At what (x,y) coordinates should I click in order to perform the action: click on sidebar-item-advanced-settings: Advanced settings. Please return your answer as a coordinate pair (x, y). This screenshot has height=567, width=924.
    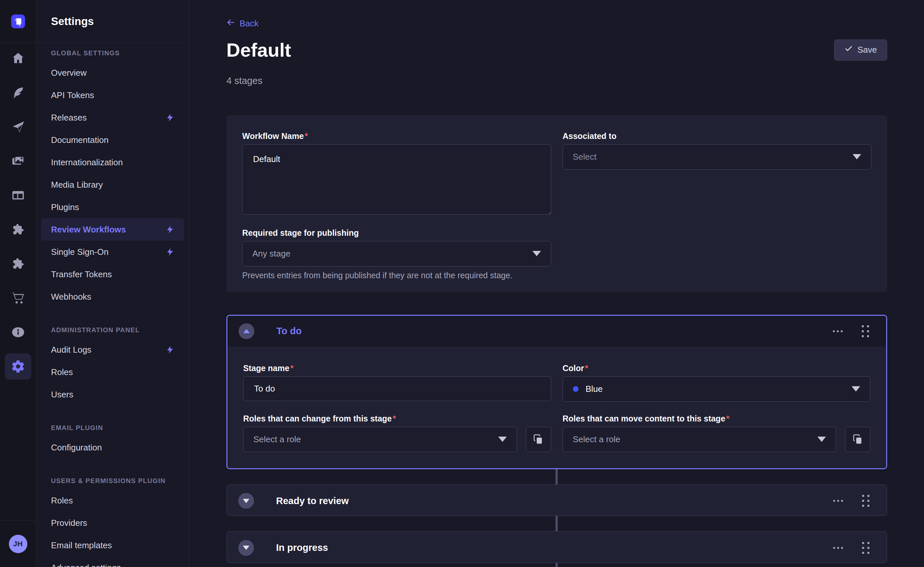
    Looking at the image, I should click on (112, 562).